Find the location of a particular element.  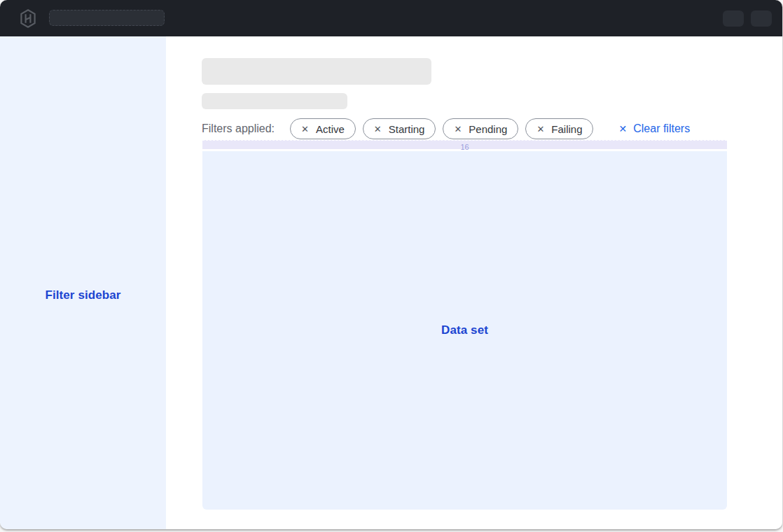

topbar is located at coordinates (391, 18).